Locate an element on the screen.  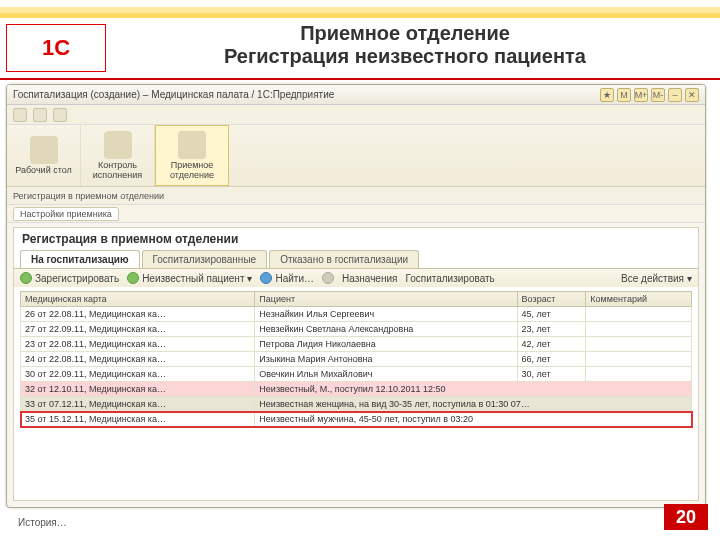
assignments-button: Назначения is located at coordinates (370, 278).